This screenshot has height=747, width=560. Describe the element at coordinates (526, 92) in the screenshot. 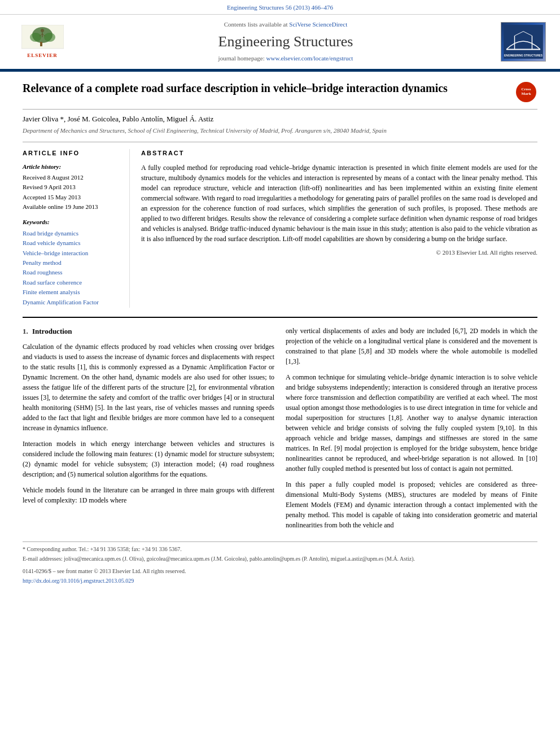

I see `crossmark-badge: CrossMark` at that location.